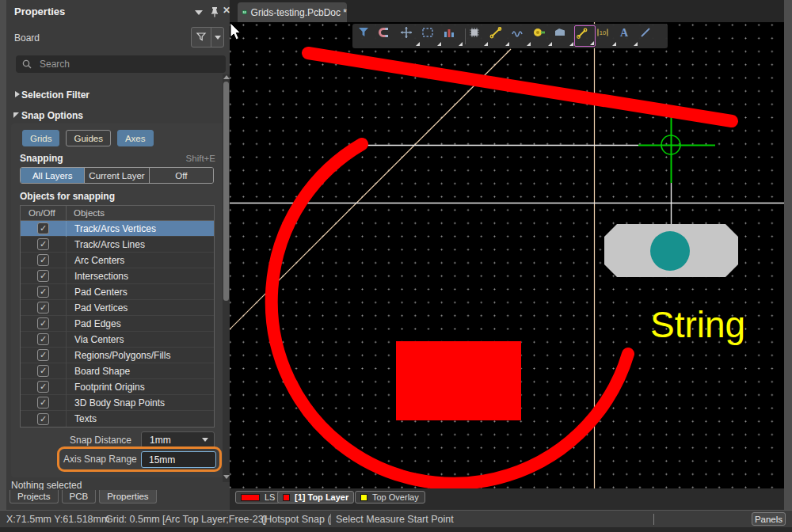 The height and width of the screenshot is (532, 792). I want to click on panel-tab-properties: Properties, so click(128, 497).